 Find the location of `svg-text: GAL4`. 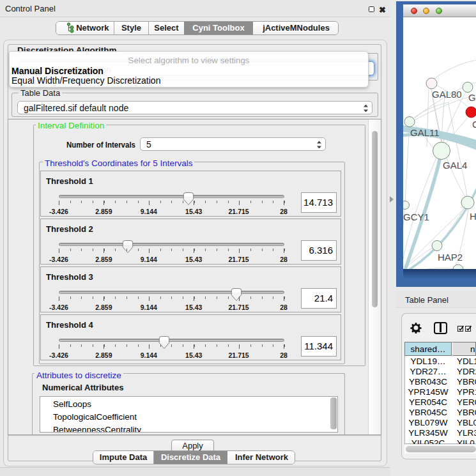

svg-text: GAL4 is located at coordinates (455, 165).